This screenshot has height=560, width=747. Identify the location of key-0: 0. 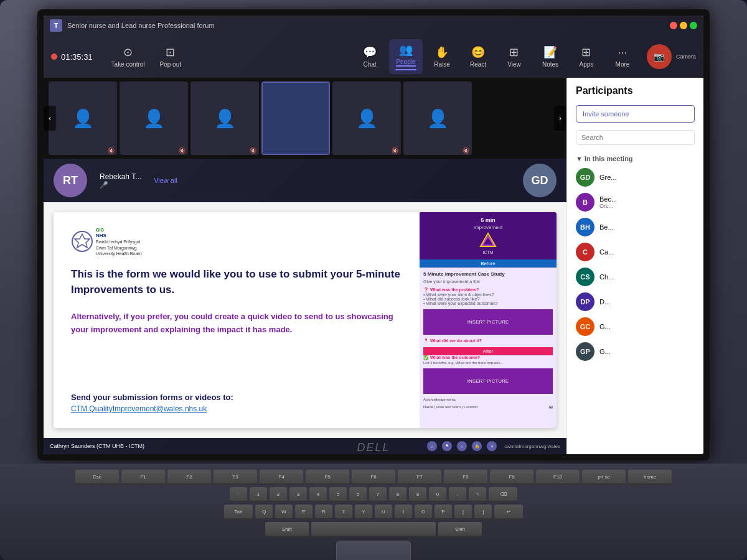
(438, 495).